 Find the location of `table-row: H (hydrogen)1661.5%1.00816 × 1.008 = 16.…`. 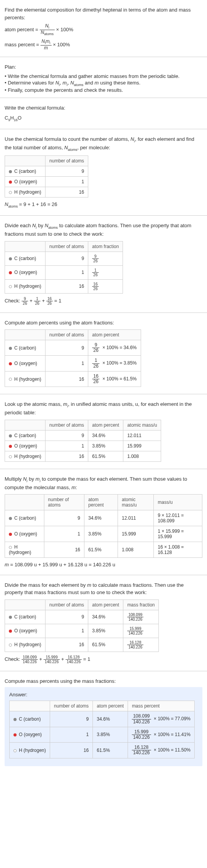

table-row: H (hydrogen)1661.5%1.00816 × 1.008 = 16.… is located at coordinates (104, 550).